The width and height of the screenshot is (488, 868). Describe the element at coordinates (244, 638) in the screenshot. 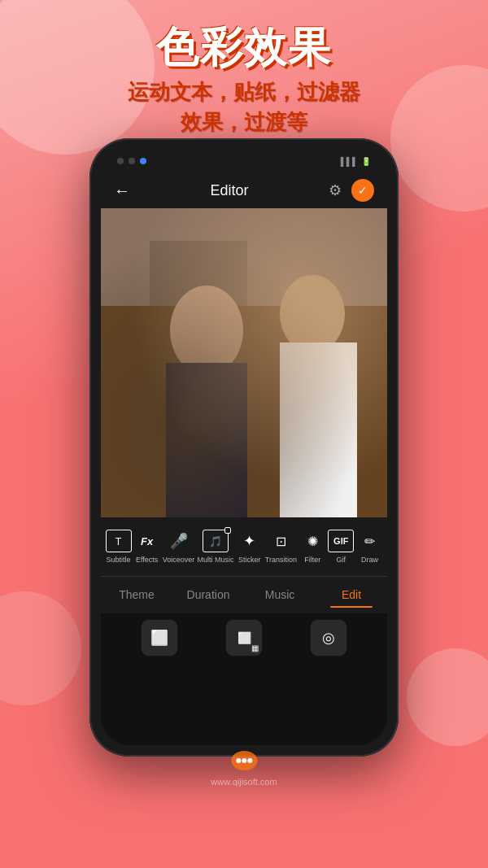

I see `bottom-strip: ⬜ ⬜ ▦ ◎` at that location.